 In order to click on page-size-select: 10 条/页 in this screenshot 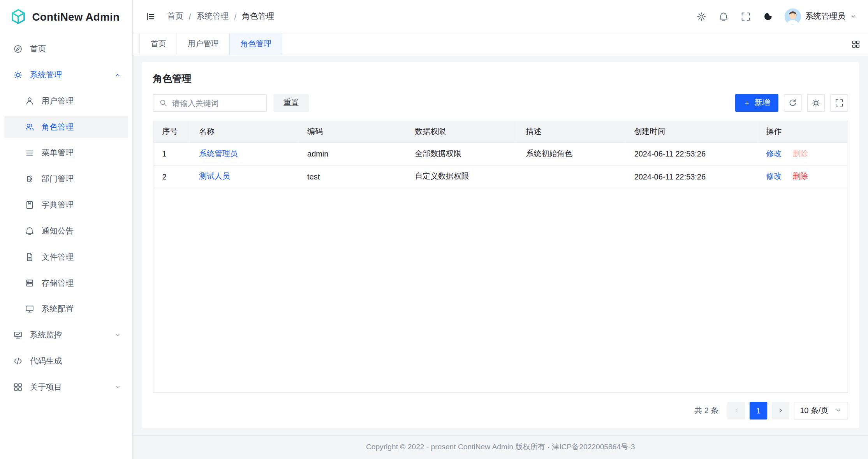, I will do `click(821, 410)`.